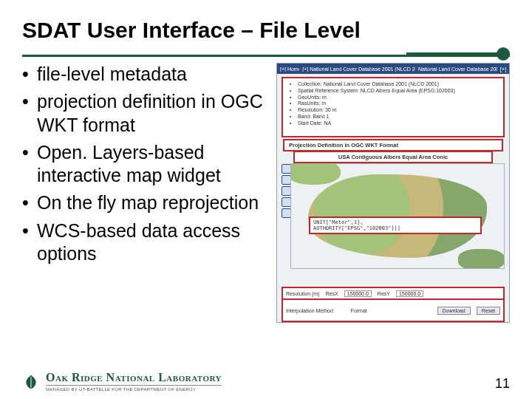 Image resolution: width=532 pixels, height=399 pixels. What do you see at coordinates (384, 294) in the screenshot?
I see `resy-label: ResY` at bounding box center [384, 294].